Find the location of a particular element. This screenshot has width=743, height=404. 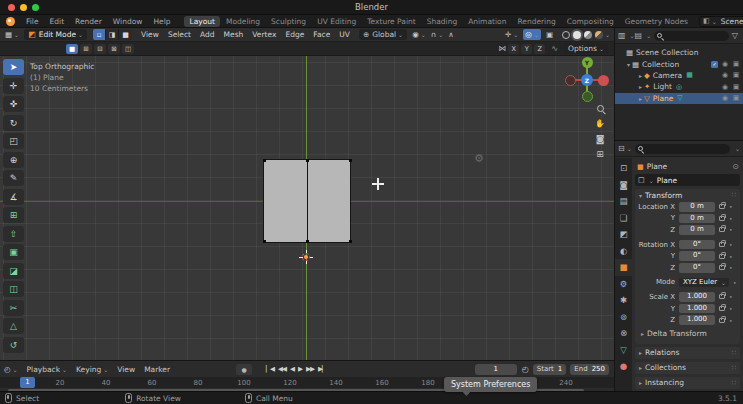

tool-button: ◫ is located at coordinates (14, 289).